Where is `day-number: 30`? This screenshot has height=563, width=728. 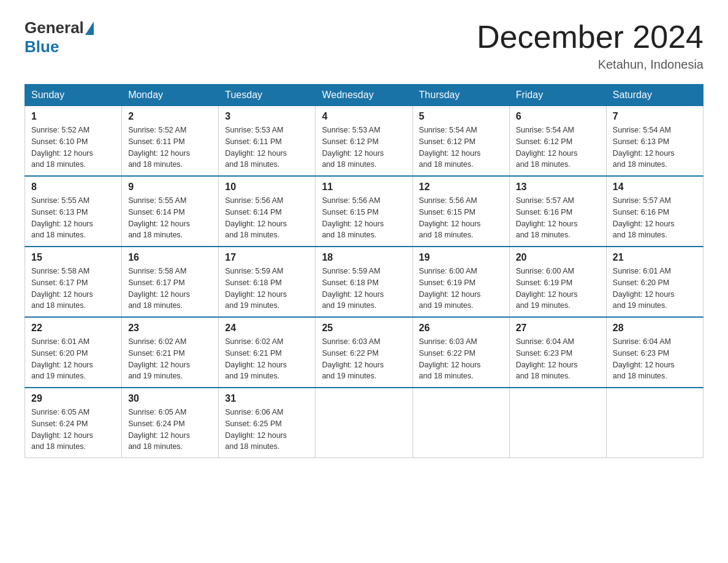
day-number: 30 is located at coordinates (170, 399).